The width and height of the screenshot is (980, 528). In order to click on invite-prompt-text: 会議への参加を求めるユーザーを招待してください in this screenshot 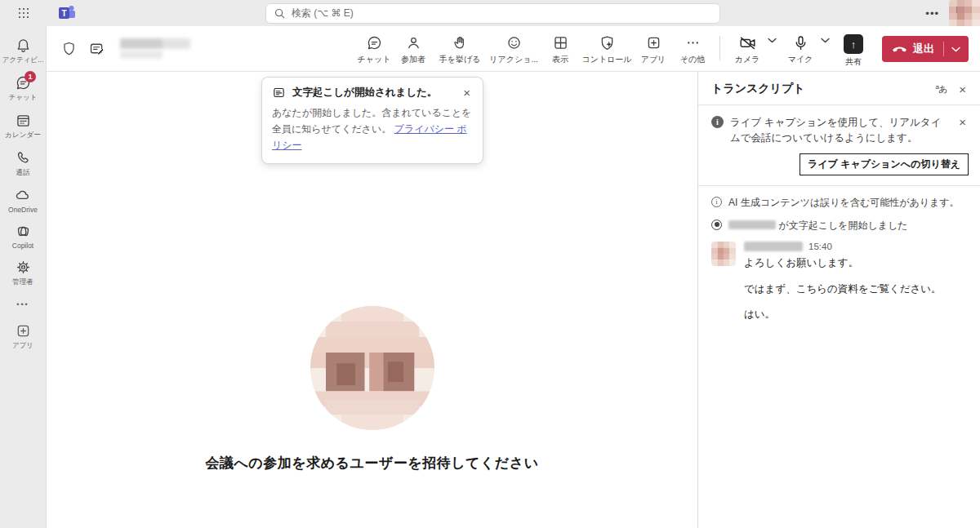, I will do `click(372, 464)`.